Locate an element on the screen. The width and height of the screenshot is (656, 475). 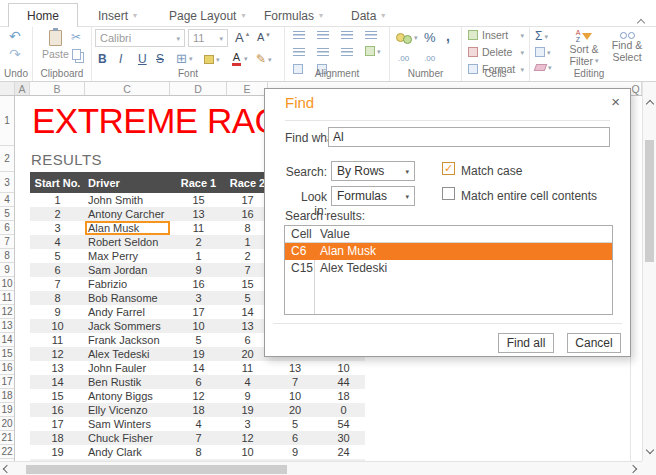
row-header: 16 is located at coordinates (7, 368).